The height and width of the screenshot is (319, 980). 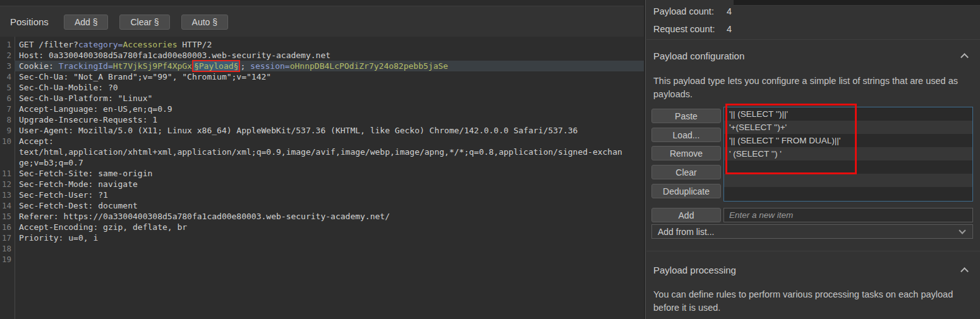 I want to click on line-number: 4, so click(x=8, y=77).